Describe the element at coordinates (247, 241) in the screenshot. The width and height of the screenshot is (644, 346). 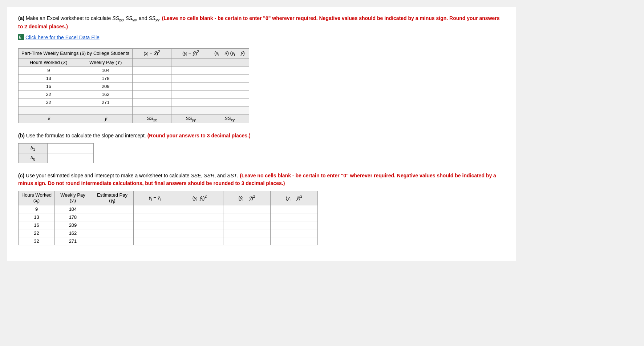
I see `c-input-6-r5` at that location.